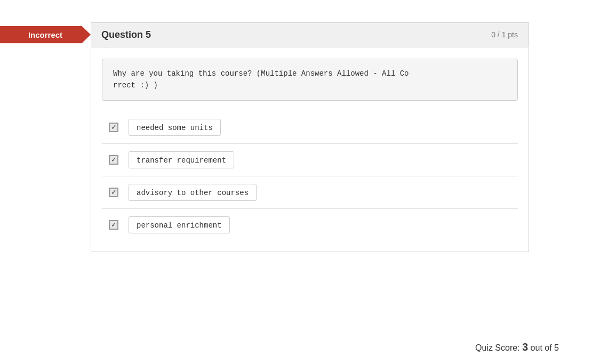 The width and height of the screenshot is (592, 364). What do you see at coordinates (310, 80) in the screenshot?
I see `question-text-box: Why are you taking this course? (Multipl…` at bounding box center [310, 80].